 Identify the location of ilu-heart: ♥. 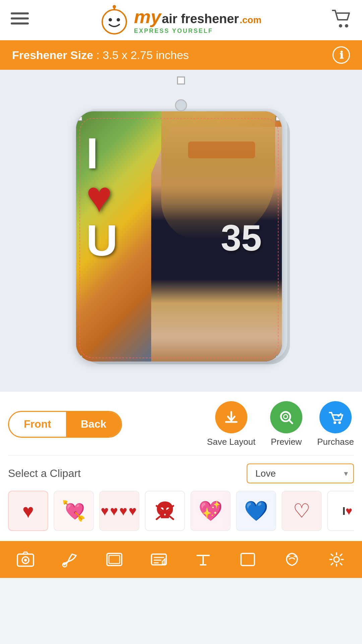
(102, 197).